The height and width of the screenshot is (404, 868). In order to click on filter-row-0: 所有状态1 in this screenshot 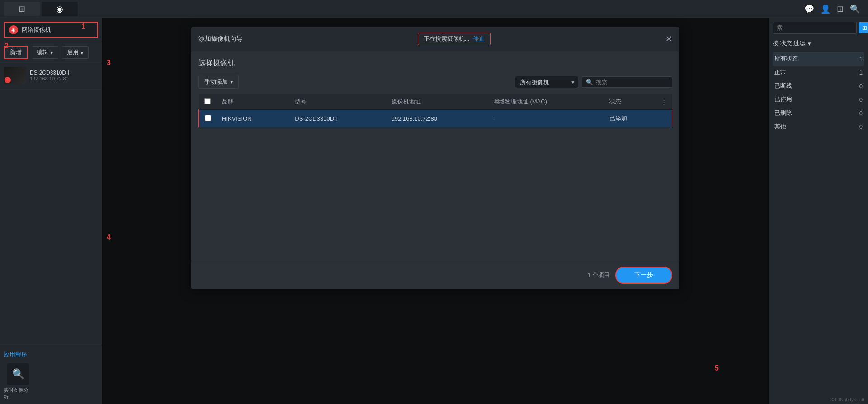, I will do `click(818, 59)`.